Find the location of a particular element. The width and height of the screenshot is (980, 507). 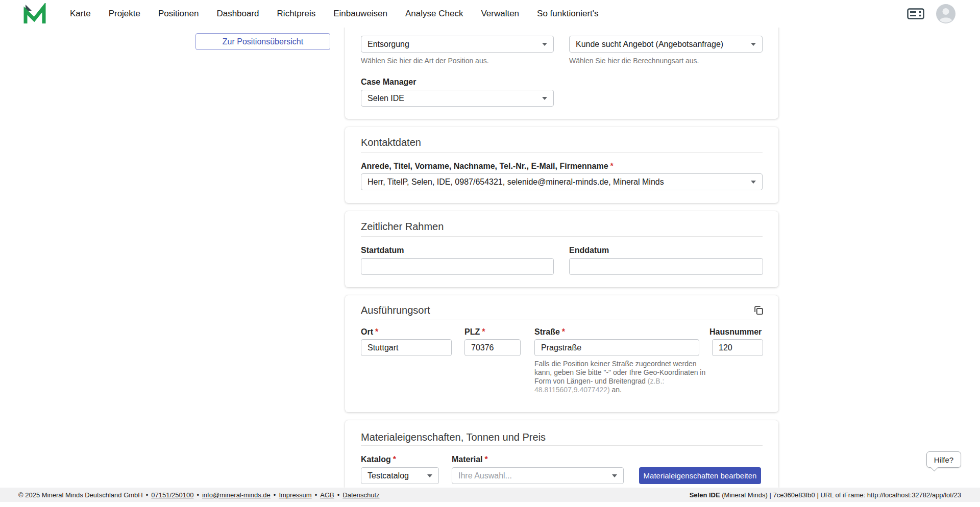

edit-material-properties-button: Materialeigenschaften bearbeiten is located at coordinates (700, 475).